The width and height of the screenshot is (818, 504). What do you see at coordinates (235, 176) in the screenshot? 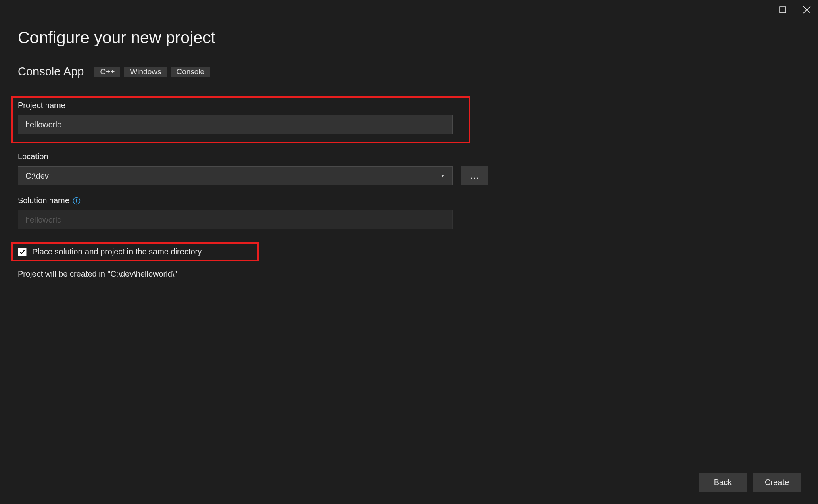
I see `location-combo: C:\dev ▼` at bounding box center [235, 176].